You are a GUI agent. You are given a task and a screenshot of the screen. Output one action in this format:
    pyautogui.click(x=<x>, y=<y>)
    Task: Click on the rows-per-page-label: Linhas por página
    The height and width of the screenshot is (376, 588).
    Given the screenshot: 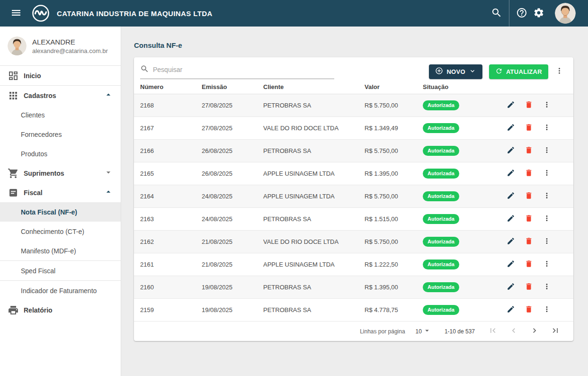 What is the action you would take?
    pyautogui.click(x=383, y=331)
    